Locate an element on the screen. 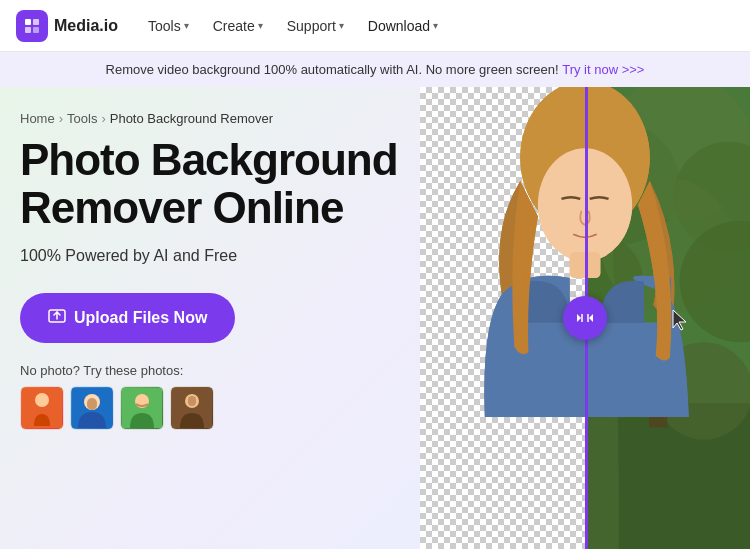 The width and height of the screenshot is (750, 550). download-label: Download is located at coordinates (399, 26).